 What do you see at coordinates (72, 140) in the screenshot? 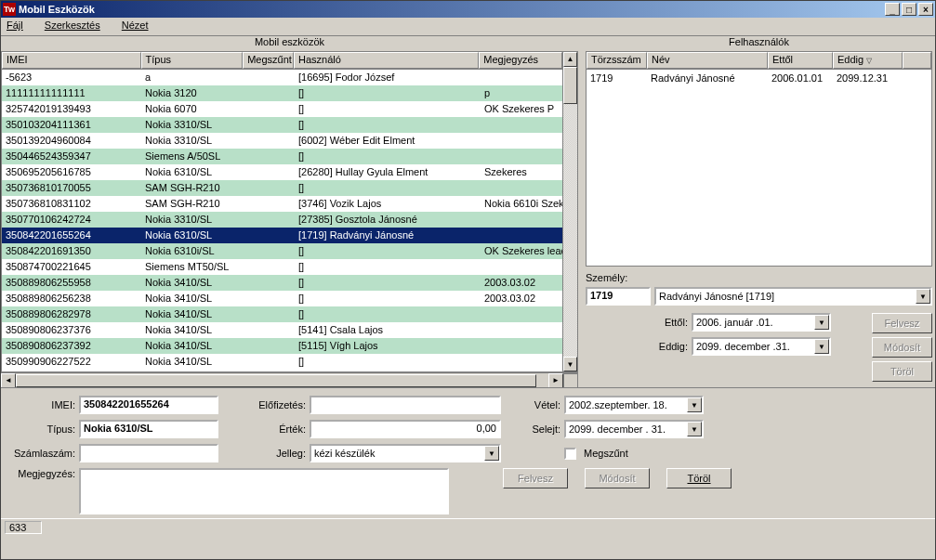
I see `cell-imei: 350139204960084` at bounding box center [72, 140].